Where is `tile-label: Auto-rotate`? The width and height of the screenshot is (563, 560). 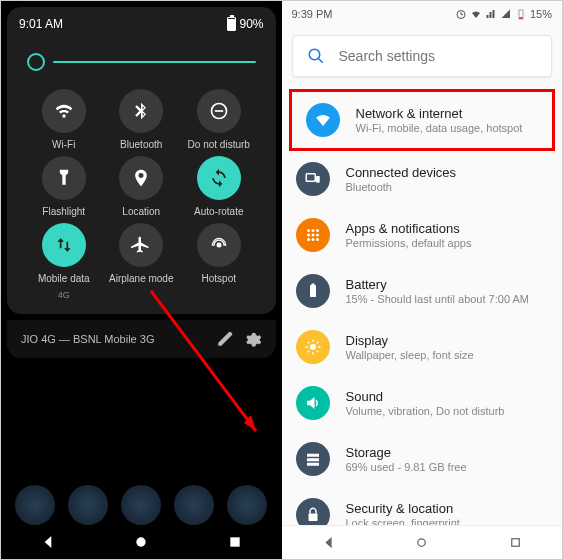
tile-label: Auto-rotate is located at coordinates (218, 212).